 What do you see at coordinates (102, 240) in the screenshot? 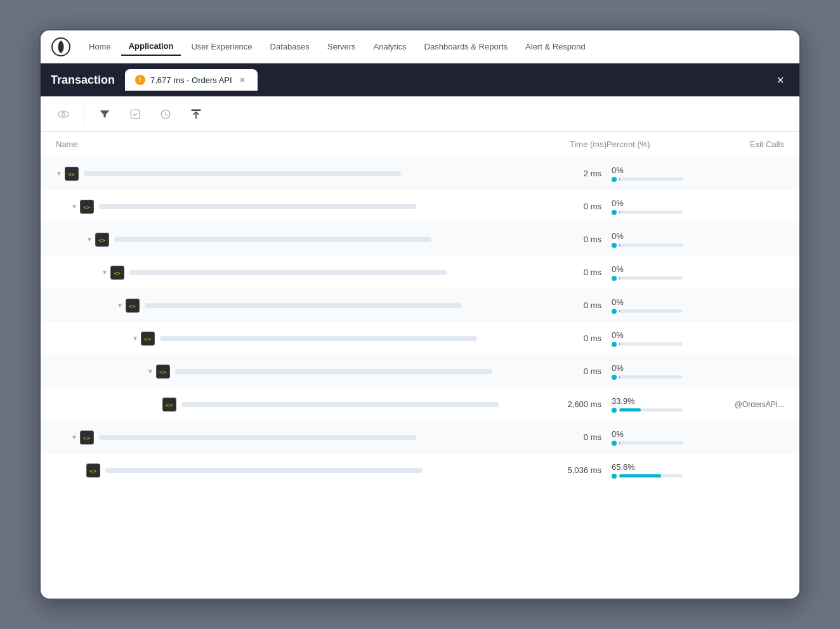
I see `code-icon-2: <>` at bounding box center [102, 240].